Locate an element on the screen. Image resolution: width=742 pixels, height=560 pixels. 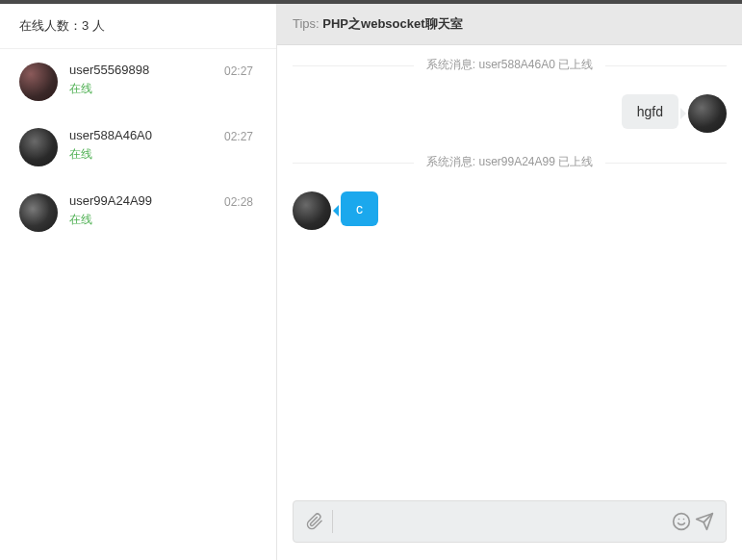
message-bubble: c is located at coordinates (360, 209).